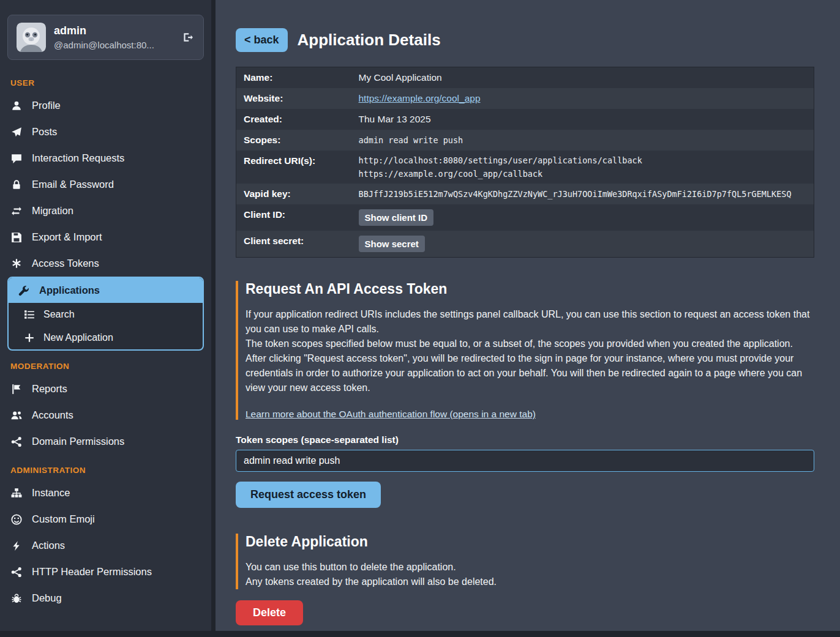 This screenshot has width=840, height=637. Describe the element at coordinates (309, 494) in the screenshot. I see `request-access-token-button: Request access token` at that location.